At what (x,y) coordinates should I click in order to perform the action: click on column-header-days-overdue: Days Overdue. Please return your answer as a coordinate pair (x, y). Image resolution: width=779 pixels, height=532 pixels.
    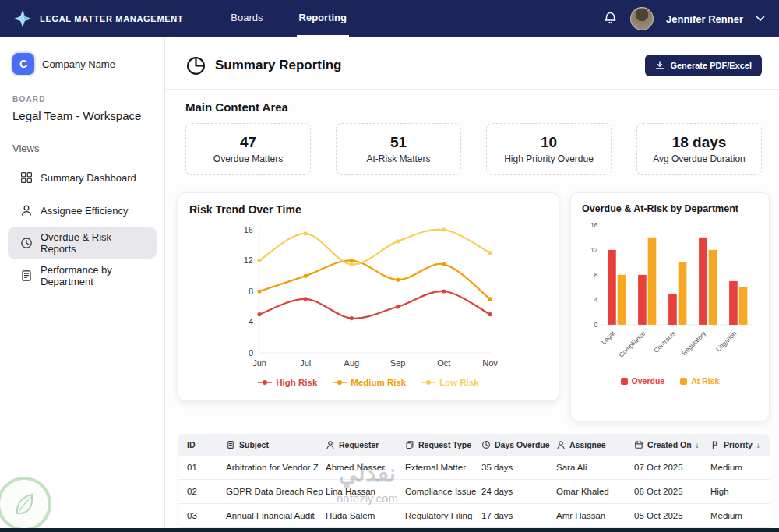
    Looking at the image, I should click on (516, 445).